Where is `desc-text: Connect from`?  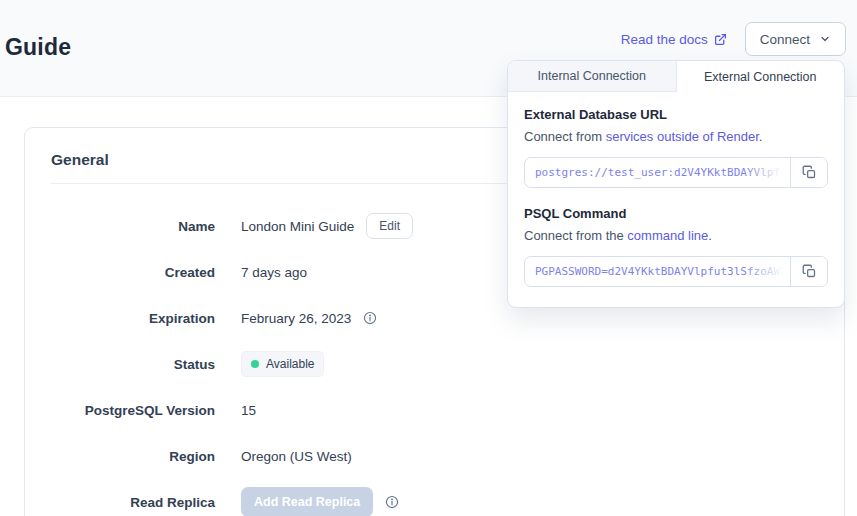 desc-text: Connect from is located at coordinates (565, 136).